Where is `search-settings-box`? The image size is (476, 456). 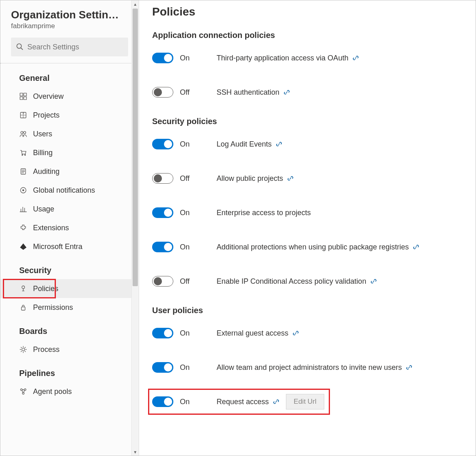 search-settings-box is located at coordinates (69, 47).